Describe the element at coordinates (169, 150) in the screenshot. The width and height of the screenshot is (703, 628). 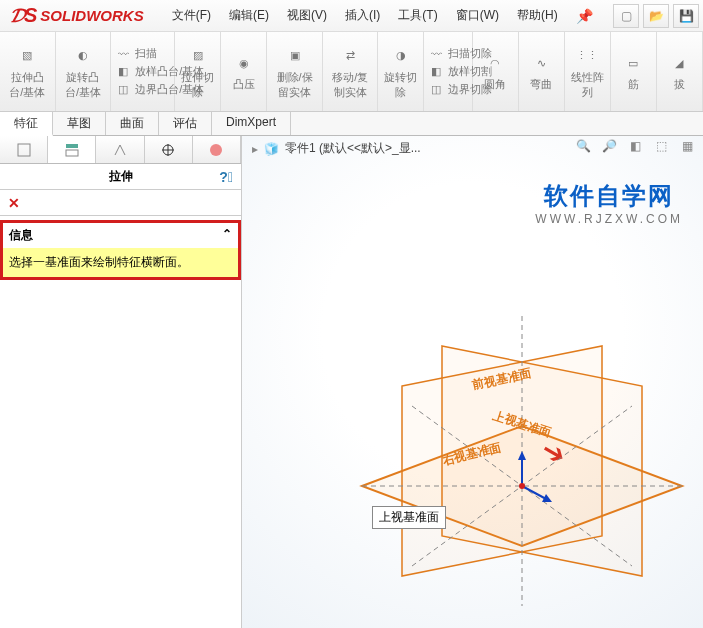
I see `panel-tab-dim` at that location.